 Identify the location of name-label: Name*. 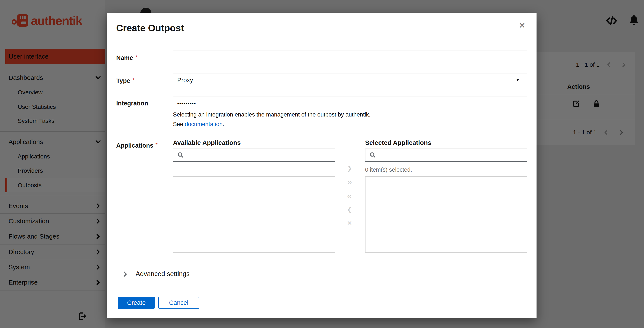
(127, 58).